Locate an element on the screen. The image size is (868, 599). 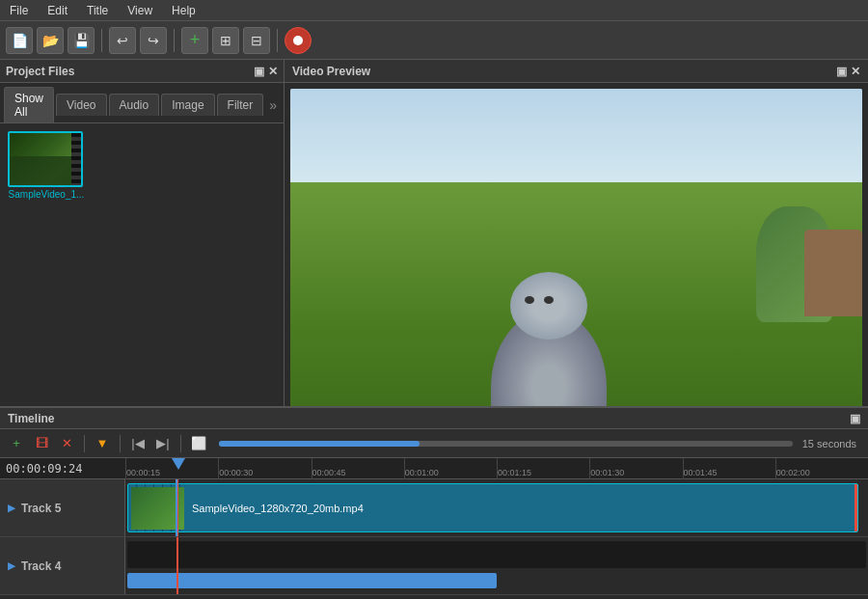
track-4-arrow-icon: ▶ is located at coordinates (12, 565).